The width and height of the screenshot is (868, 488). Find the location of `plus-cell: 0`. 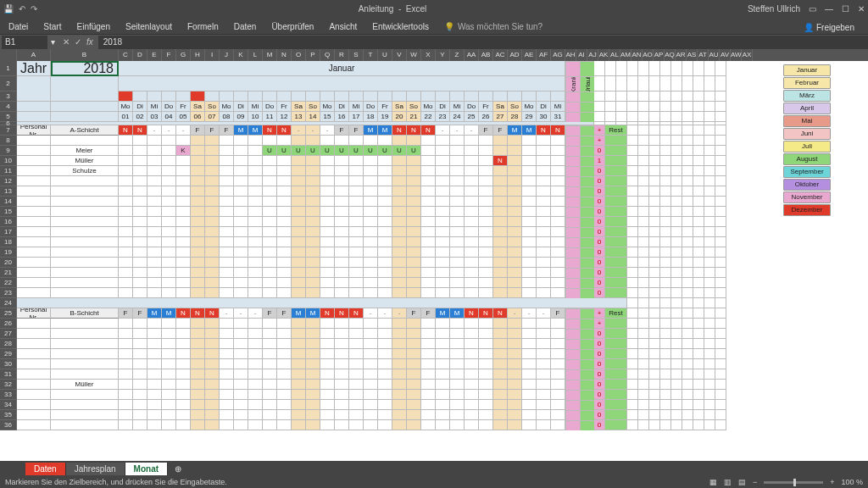

plus-cell: 0 is located at coordinates (600, 242).